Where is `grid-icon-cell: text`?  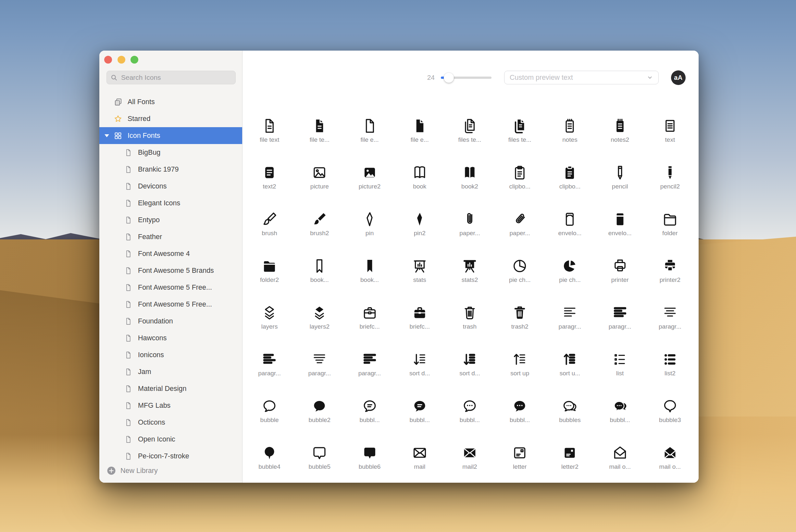 grid-icon-cell: text is located at coordinates (670, 133).